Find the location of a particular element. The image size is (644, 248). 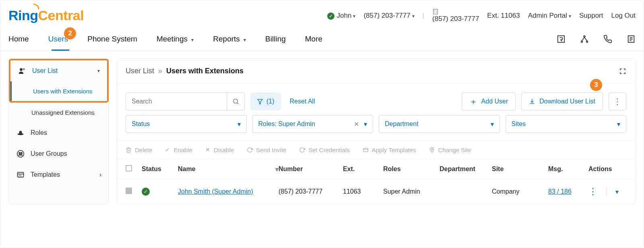

phone-dropdown: (857) 203-7777▾ is located at coordinates (389, 16).